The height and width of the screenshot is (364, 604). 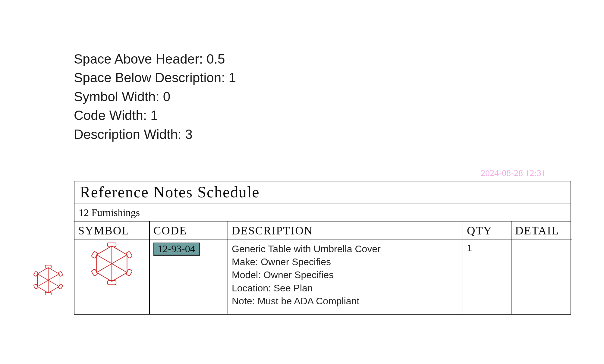 I want to click on table-header-row: SYMBOL CODE DESCRIPTION QTY DETAIL, so click(x=322, y=231).